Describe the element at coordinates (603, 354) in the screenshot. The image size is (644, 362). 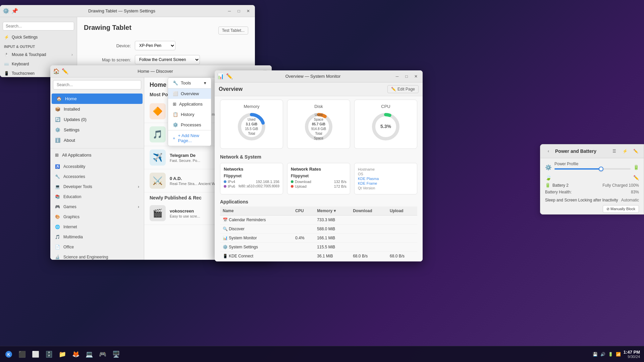
I see `taskbar-volume-icon: 🔊` at that location.